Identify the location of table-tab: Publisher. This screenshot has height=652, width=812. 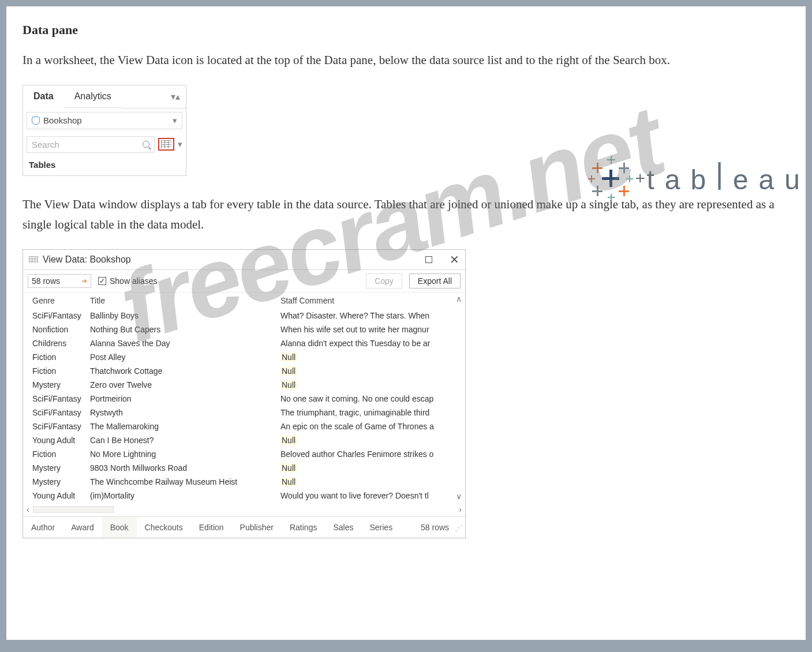
(257, 527).